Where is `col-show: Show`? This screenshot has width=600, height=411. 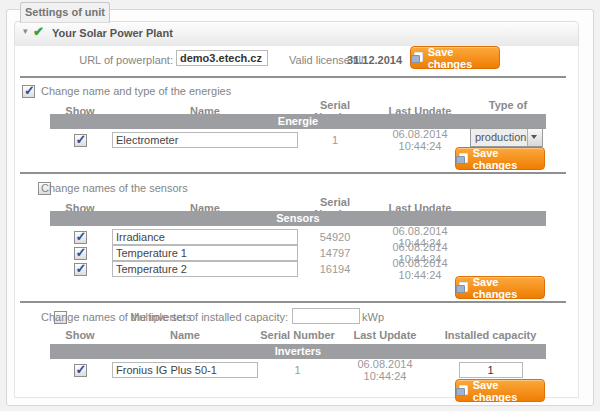
col-show: Show is located at coordinates (80, 335).